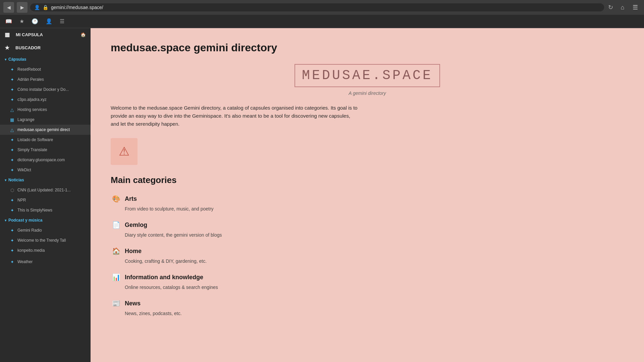  What do you see at coordinates (45, 59) in the screenshot?
I see `capsulas-section: ▾ Cápsulas` at bounding box center [45, 59].